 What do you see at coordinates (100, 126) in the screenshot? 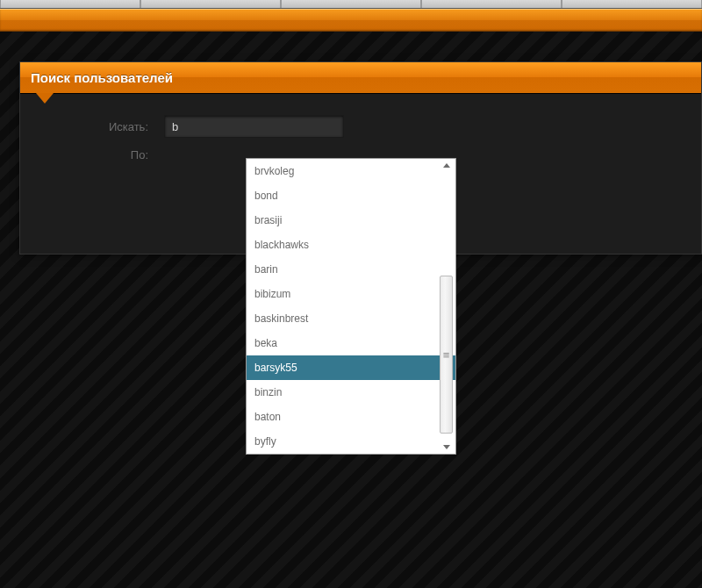
I see `label-search: Искать:` at bounding box center [100, 126].